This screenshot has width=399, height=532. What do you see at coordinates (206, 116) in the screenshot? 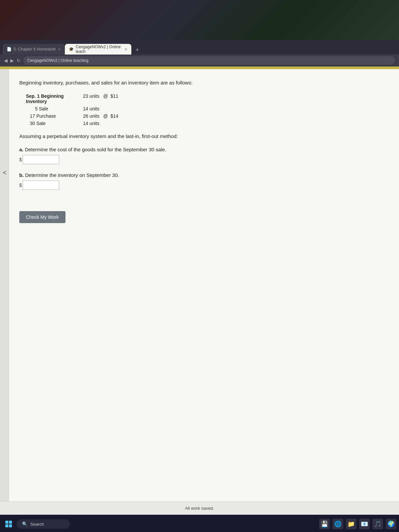
I see `inventory-row-3: 17 Purchase 26 units @ $14` at bounding box center [206, 116].